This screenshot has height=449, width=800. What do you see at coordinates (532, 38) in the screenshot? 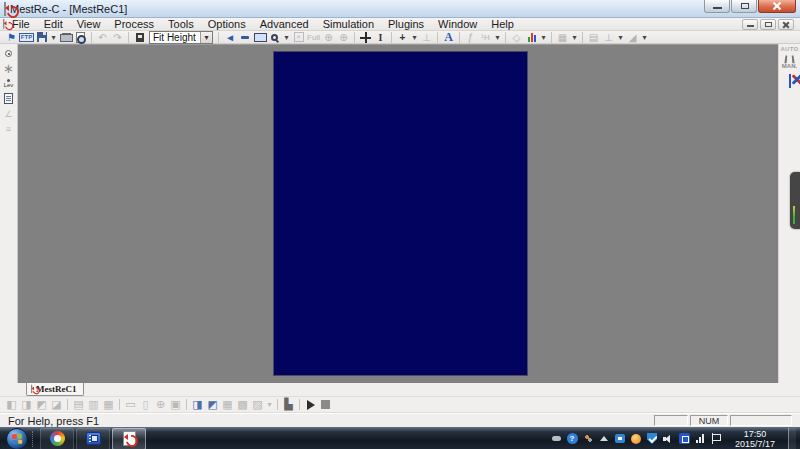
I see `fits-icon` at bounding box center [532, 38].